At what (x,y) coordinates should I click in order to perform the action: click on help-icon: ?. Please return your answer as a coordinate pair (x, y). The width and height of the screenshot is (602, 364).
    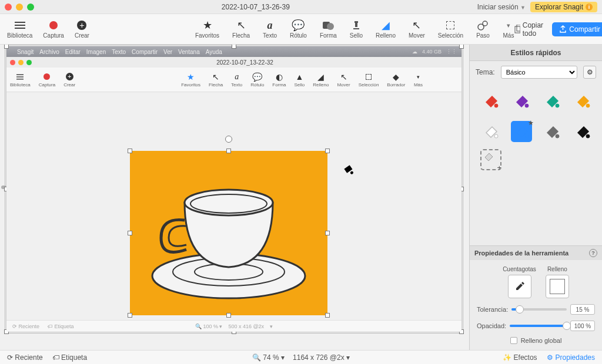
    Looking at the image, I should click on (593, 253).